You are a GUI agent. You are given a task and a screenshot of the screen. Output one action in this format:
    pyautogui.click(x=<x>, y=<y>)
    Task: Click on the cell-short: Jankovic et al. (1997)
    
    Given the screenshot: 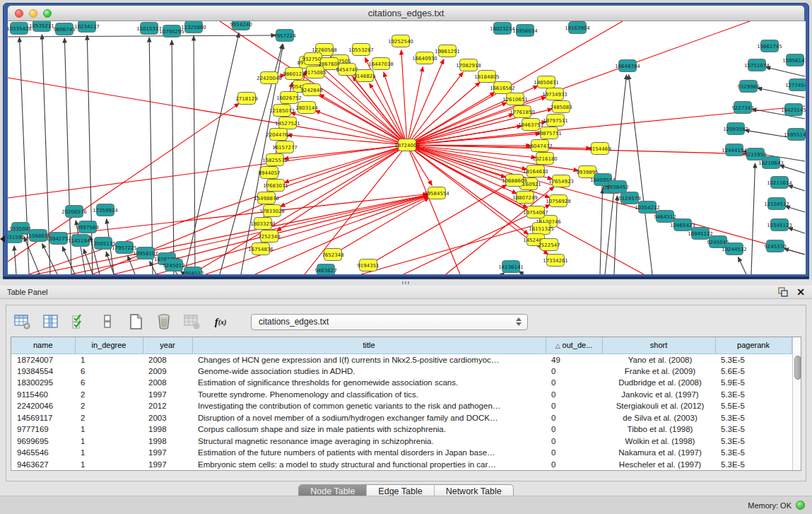 What is the action you would take?
    pyautogui.click(x=659, y=395)
    